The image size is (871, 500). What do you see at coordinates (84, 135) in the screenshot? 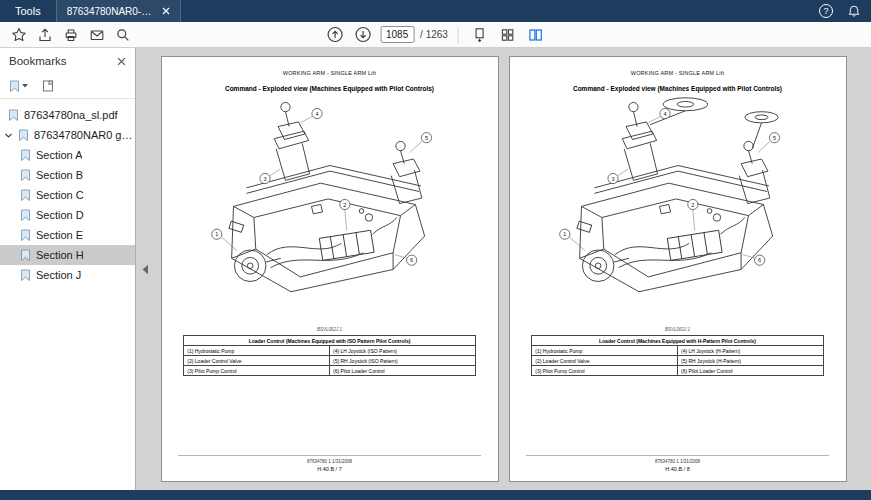
I see `bookmark-label: 87634780NAR0 guts` at bounding box center [84, 135].